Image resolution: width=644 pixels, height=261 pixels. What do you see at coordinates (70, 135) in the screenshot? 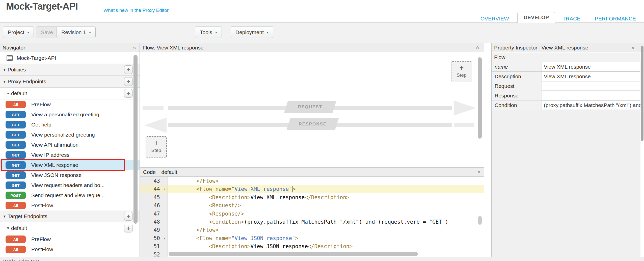
I see `nav-flow-view-personalized-greeting: GETView personalized greeting` at bounding box center [70, 135].